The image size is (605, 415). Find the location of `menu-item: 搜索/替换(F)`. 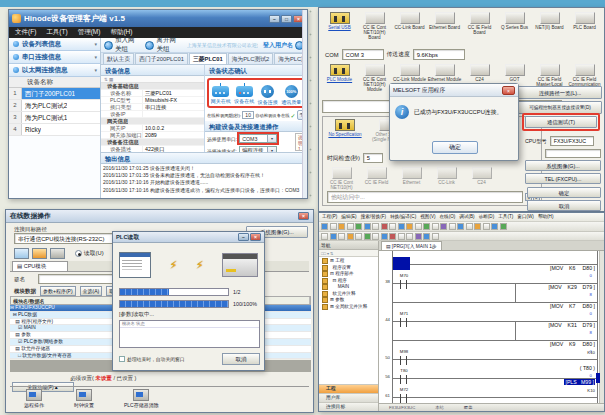

menu-item: 搜索/替换(F) is located at coordinates (374, 218).